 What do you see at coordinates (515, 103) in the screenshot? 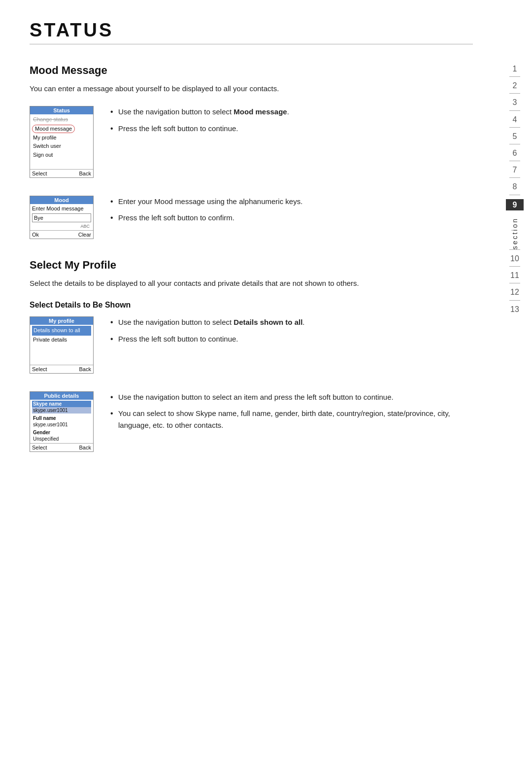
I see `sidebar-num-3: 3` at bounding box center [515, 103].